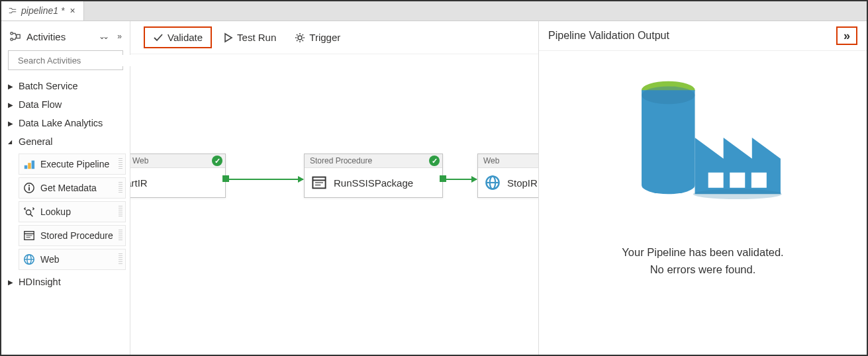 The height and width of the screenshot is (356, 868). Describe the element at coordinates (139, 183) in the screenshot. I see `node-name: StartIR` at that location.